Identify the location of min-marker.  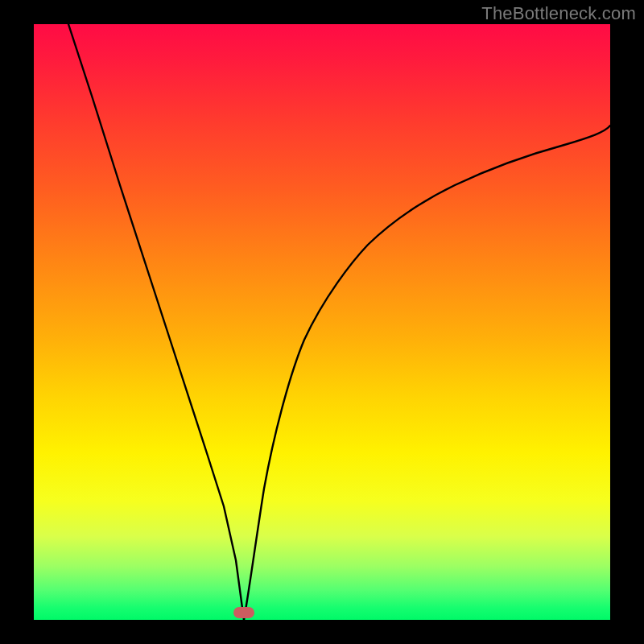
(244, 613).